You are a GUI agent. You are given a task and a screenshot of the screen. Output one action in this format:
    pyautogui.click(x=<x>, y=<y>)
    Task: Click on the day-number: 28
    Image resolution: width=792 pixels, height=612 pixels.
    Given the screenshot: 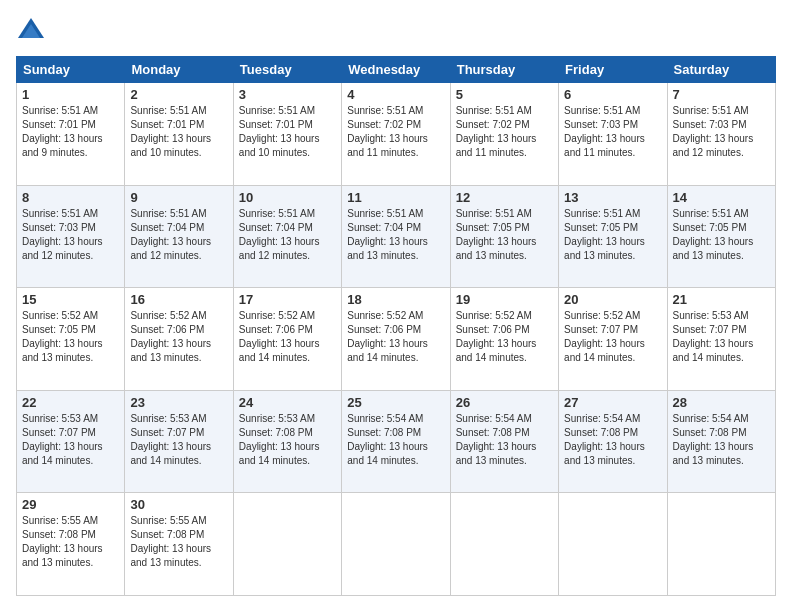 What is the action you would take?
    pyautogui.click(x=722, y=402)
    